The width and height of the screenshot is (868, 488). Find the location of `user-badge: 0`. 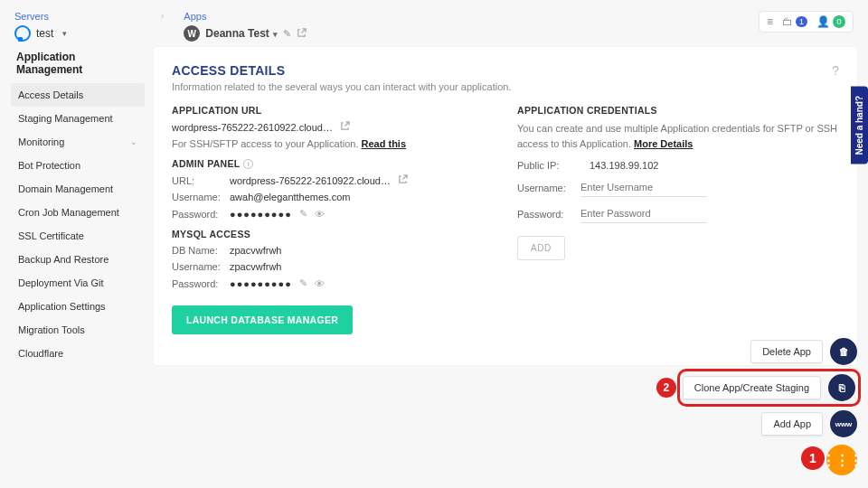

user-badge: 0 is located at coordinates (839, 22).